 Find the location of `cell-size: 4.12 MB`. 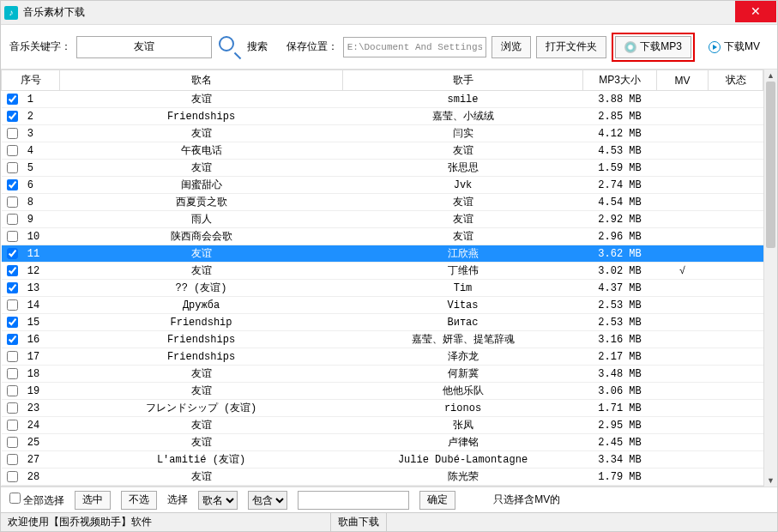

cell-size: 4.12 MB is located at coordinates (620, 134).